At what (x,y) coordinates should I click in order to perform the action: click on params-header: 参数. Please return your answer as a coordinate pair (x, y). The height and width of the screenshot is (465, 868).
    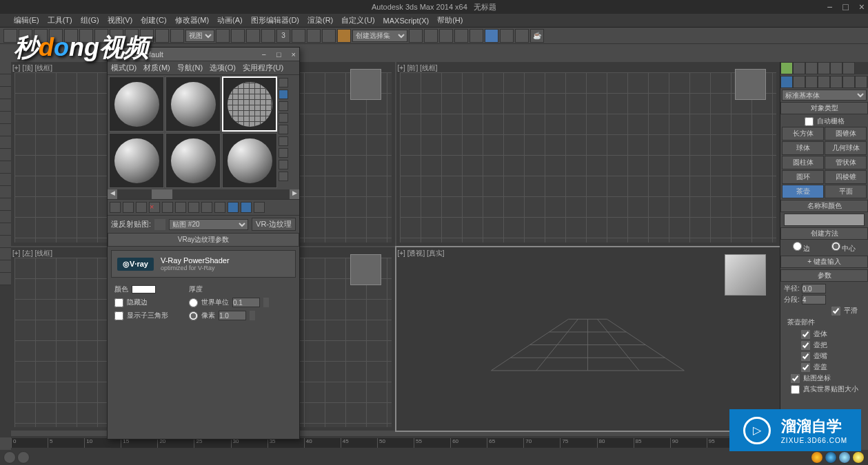
    Looking at the image, I should click on (825, 276).